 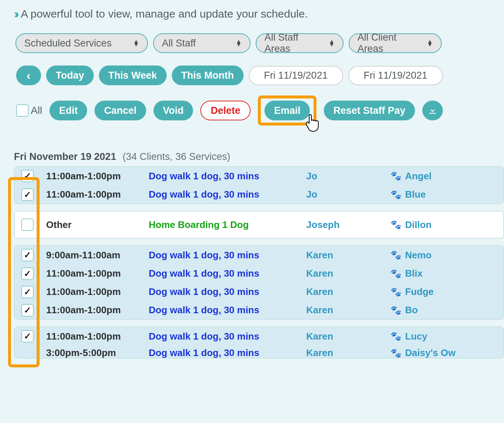 I want to click on email-button: Email, so click(x=287, y=111).